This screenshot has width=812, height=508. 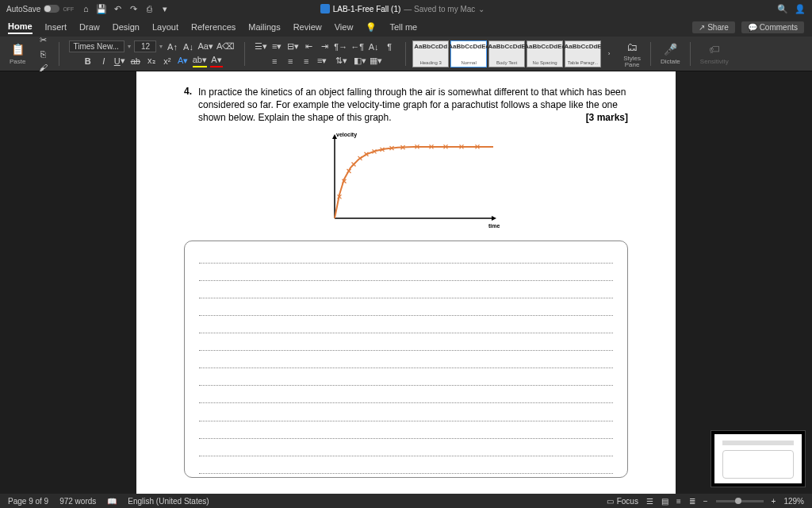 What do you see at coordinates (261, 47) in the screenshot?
I see `bullets-icon: ☰▾` at bounding box center [261, 47].